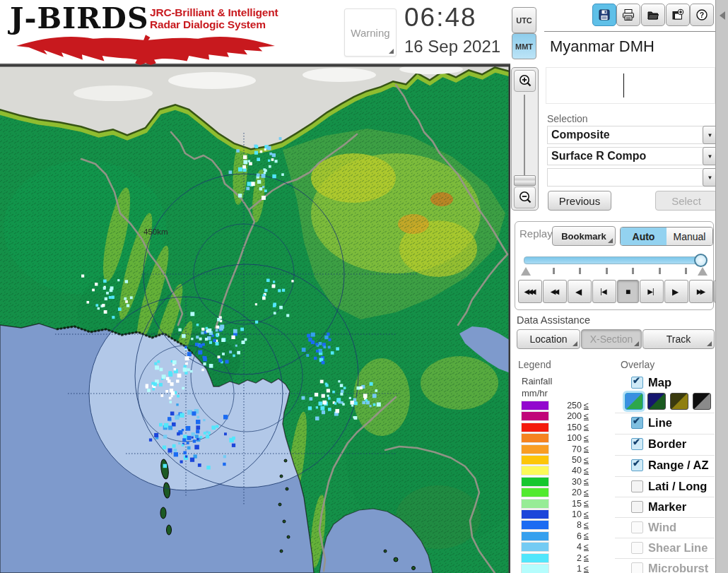  Describe the element at coordinates (580, 201) in the screenshot. I see `previous-button: Previous` at that location.